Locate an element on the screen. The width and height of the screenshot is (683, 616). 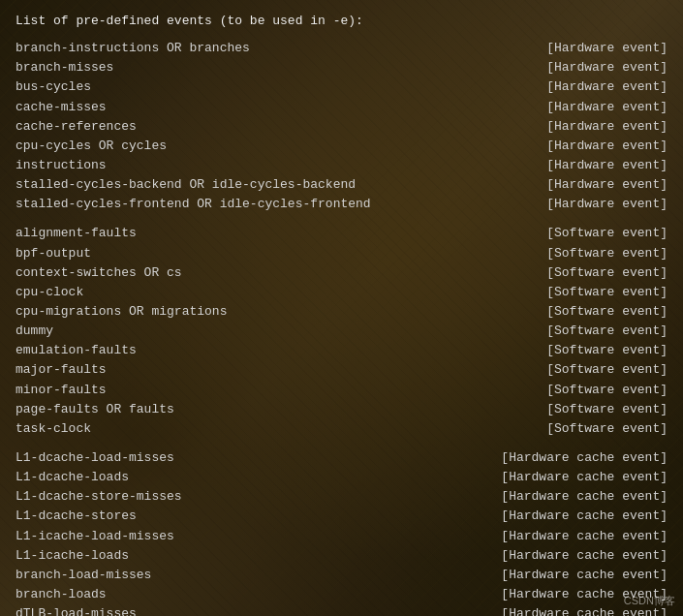
event-name: instructions is located at coordinates (200, 166).